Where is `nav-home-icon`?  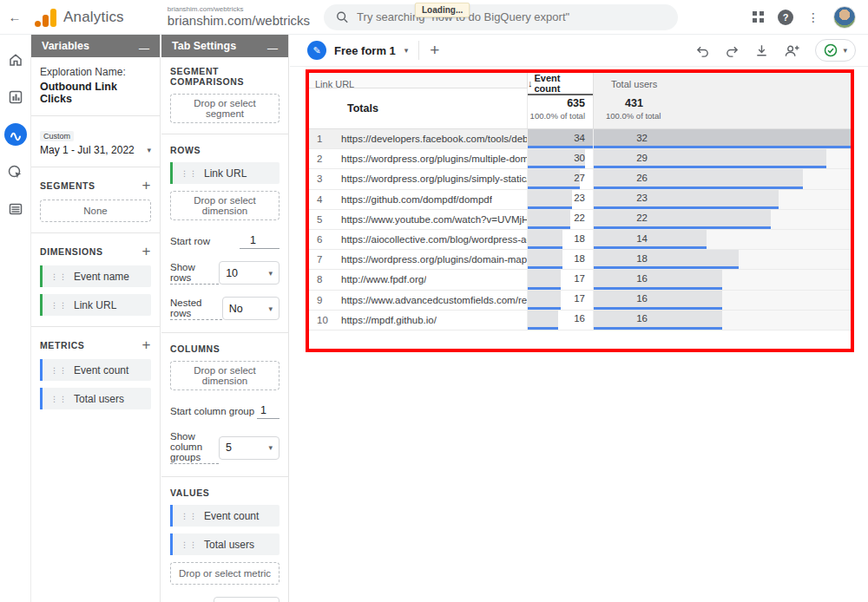 nav-home-icon is located at coordinates (16, 60).